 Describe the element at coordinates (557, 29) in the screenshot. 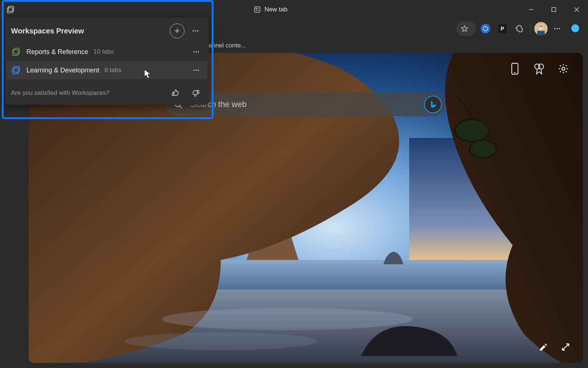

I see `settings-more-button` at that location.